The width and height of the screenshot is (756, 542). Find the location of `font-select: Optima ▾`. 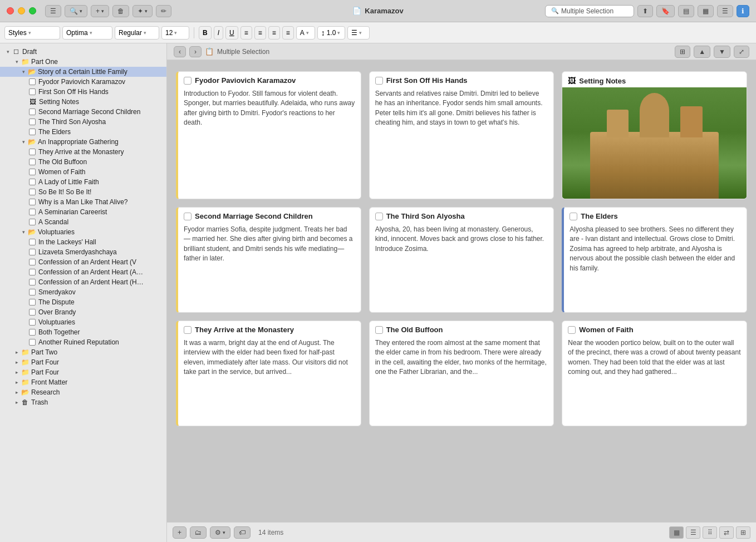

font-select: Optima ▾ is located at coordinates (87, 33).